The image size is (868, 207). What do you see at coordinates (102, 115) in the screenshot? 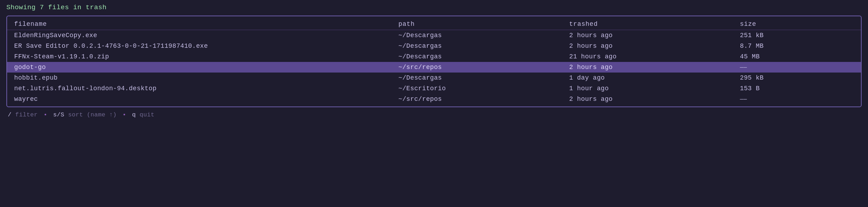
I see `sort-detail: (name ↑)` at bounding box center [102, 115].